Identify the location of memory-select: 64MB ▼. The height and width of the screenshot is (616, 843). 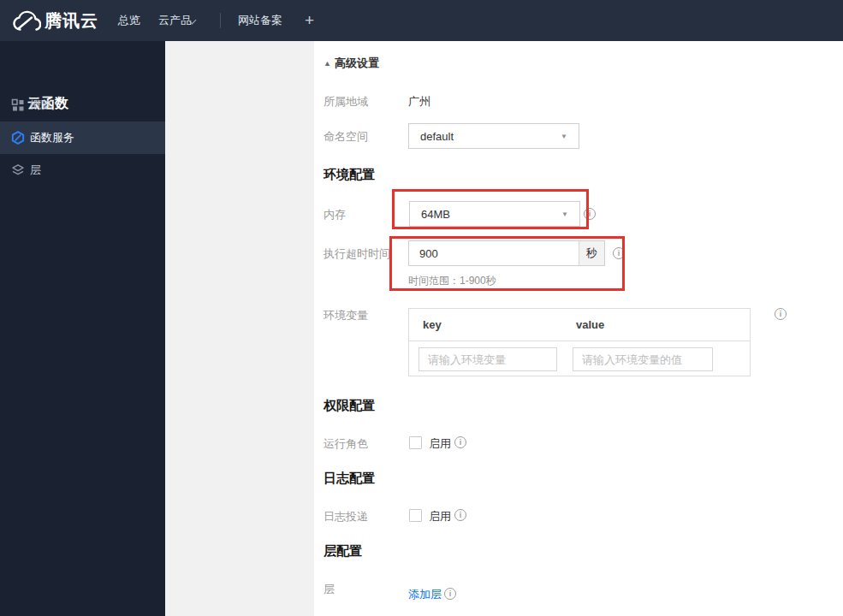
(495, 214).